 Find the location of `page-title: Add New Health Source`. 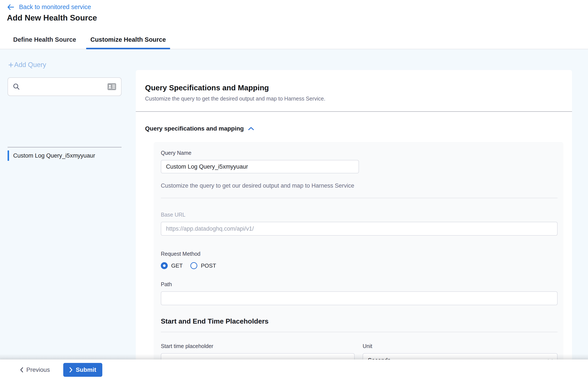

page-title: Add New Health Source is located at coordinates (52, 18).